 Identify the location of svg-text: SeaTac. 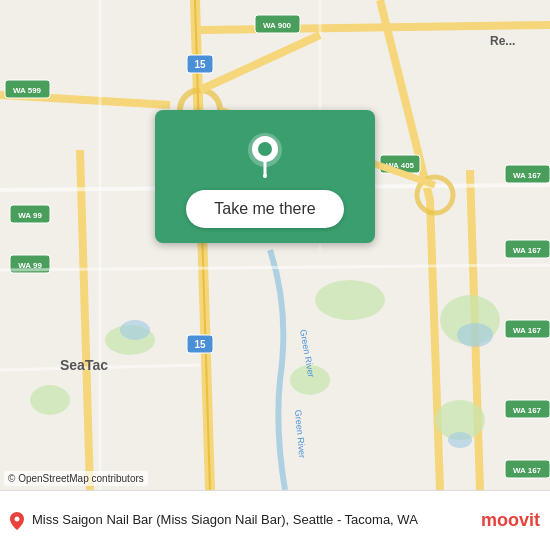
(84, 365).